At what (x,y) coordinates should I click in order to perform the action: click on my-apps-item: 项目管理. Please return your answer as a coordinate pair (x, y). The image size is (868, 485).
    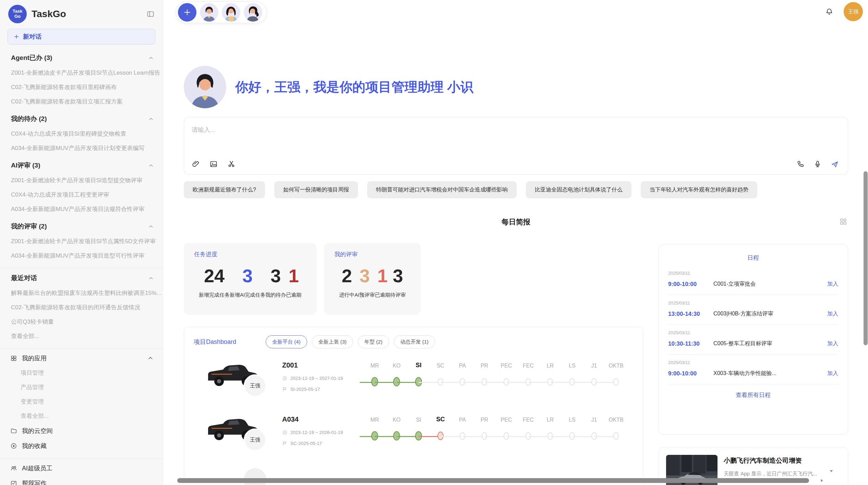
    Looking at the image, I should click on (82, 373).